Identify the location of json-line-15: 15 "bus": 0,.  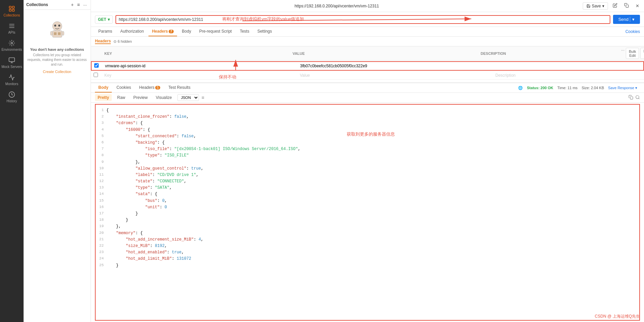
(368, 201).